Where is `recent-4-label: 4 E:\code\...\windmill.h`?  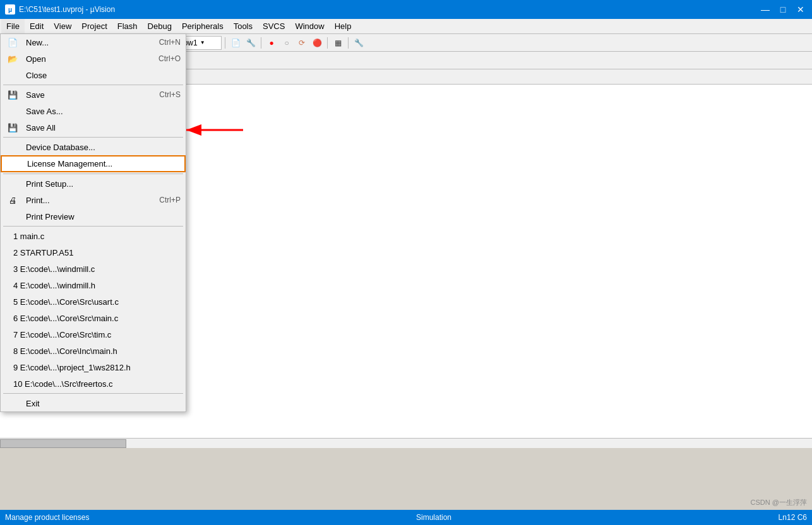 recent-4-label: 4 E:\code\...\windmill.h is located at coordinates (54, 285).